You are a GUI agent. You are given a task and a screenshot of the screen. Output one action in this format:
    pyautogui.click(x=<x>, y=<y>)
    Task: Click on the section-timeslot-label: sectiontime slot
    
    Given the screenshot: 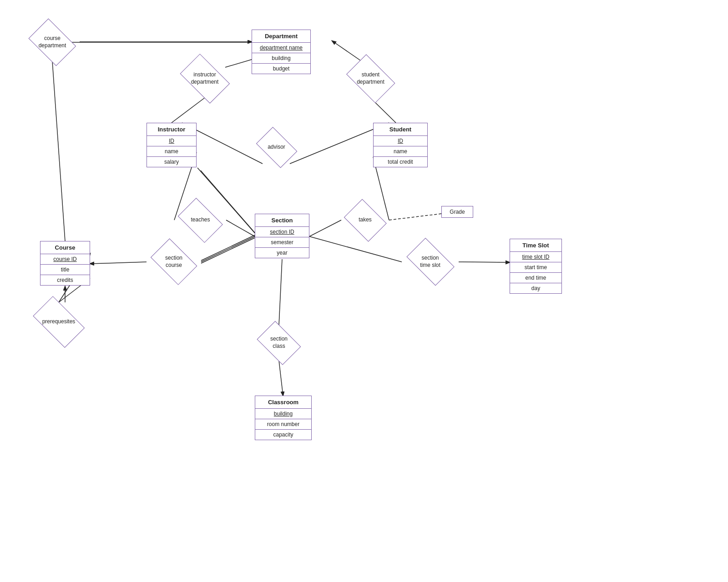 What is the action you would take?
    pyautogui.click(x=430, y=262)
    